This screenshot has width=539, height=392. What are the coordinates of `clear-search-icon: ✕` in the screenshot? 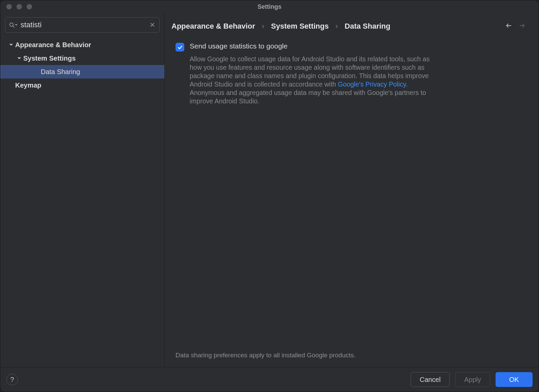 It's located at (152, 25).